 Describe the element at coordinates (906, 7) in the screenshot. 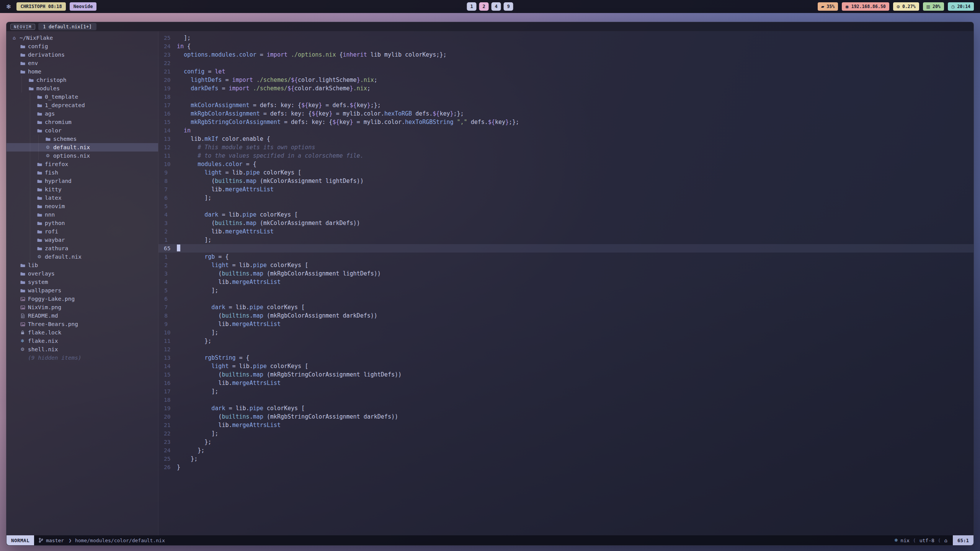

I see `cpu-module: ⊙0.27%` at that location.